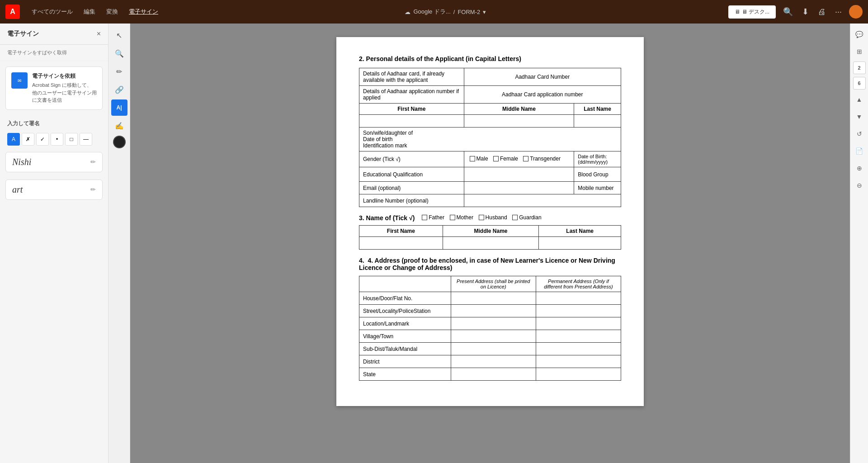 Image resolution: width=868 pixels, height=463 pixels. Describe the element at coordinates (519, 188) in the screenshot. I see `email-value` at that location.